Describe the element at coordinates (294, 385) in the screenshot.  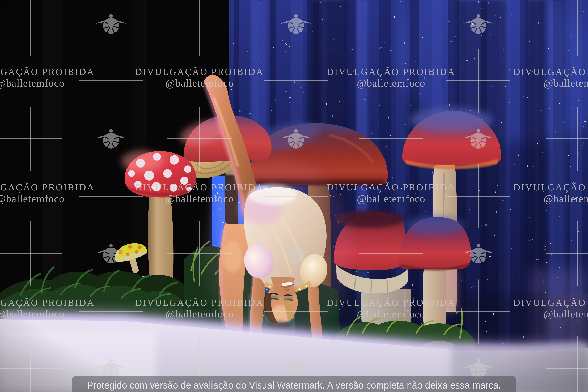
I see `trial-banner-text: Protegido com versão de avaliação do Vis…` at that location.